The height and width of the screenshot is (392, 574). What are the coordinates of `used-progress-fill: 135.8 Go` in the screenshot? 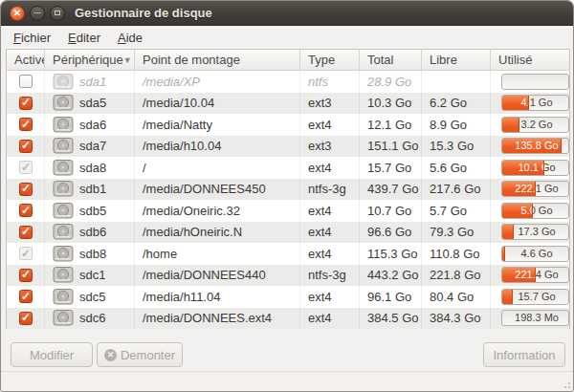 It's located at (532, 145).